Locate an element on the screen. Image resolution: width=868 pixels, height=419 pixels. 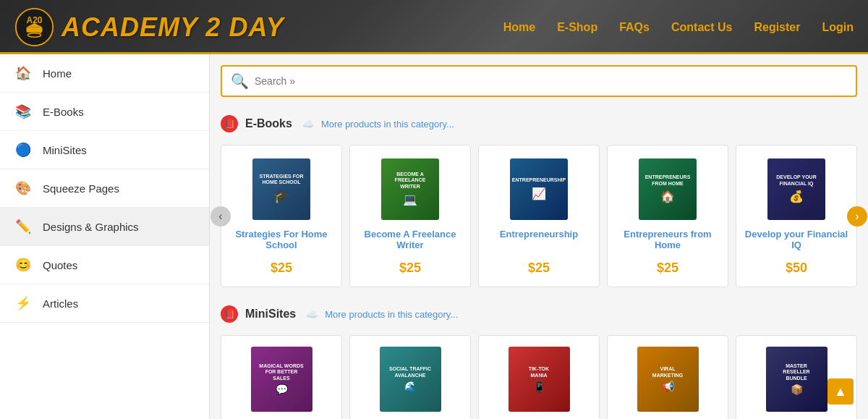
product-card-ebook-5: DEVELOP YOURFINANCIAL IQ 💰 Develop your … is located at coordinates (796, 216).